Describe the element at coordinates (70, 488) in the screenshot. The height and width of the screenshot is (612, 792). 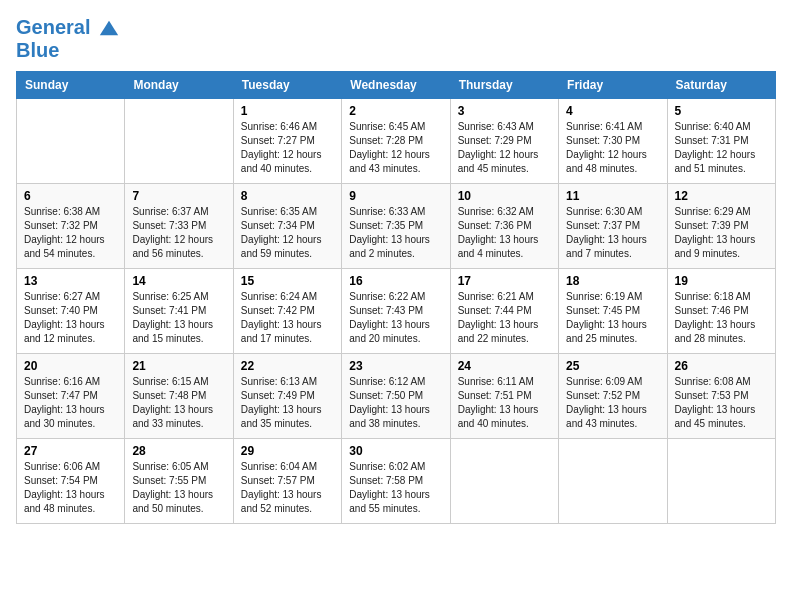
I see `day-info: Sunrise: 6:06 AM Sunset: 7:54 PM Dayligh…` at that location.